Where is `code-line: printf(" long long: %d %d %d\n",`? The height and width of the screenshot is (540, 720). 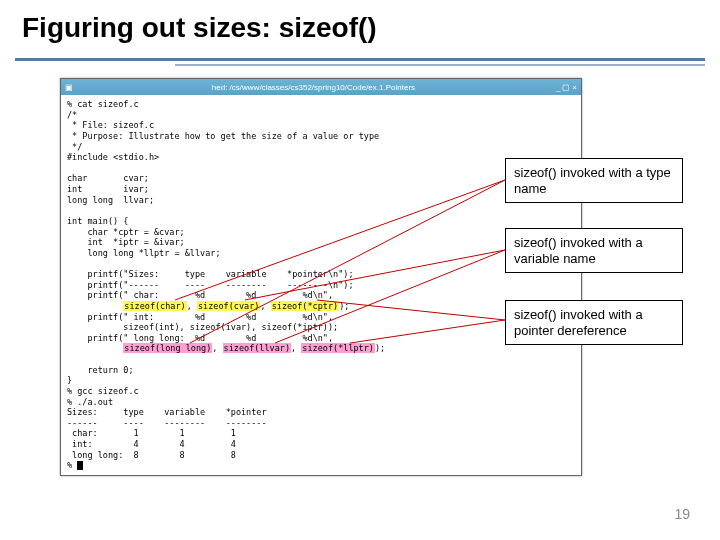 code-line: printf(" long long: %d %d %d\n", is located at coordinates (200, 338).